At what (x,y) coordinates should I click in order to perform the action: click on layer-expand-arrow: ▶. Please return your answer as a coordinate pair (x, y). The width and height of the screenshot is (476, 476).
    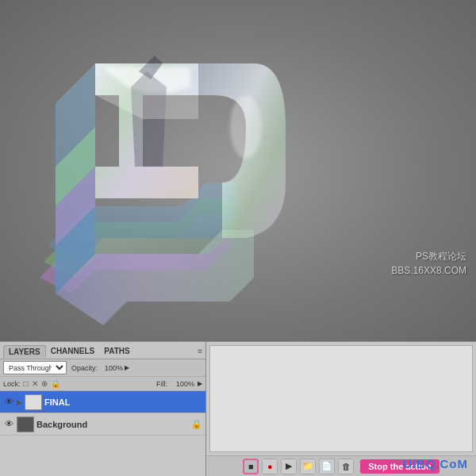
    Looking at the image, I should click on (19, 402).